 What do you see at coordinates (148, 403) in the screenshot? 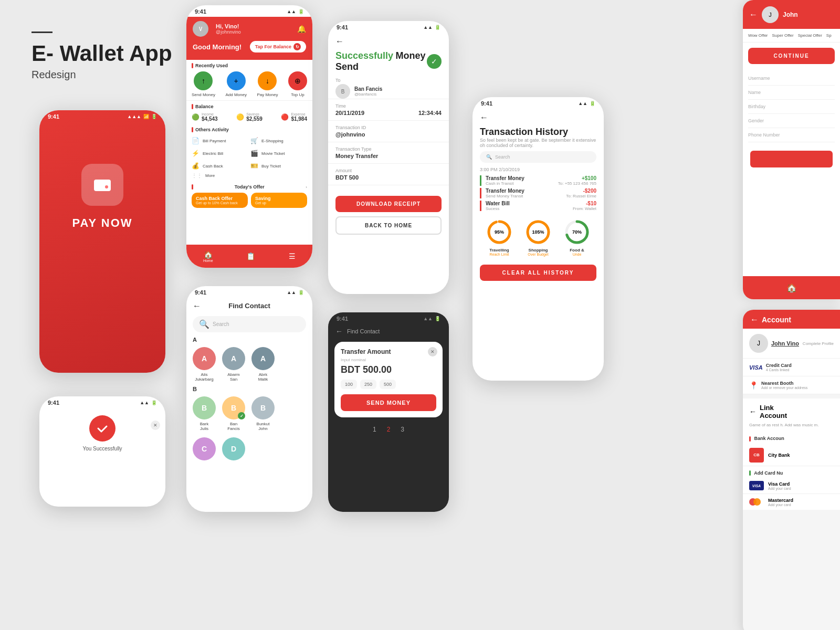
I see `small-status-icons: ▲▲🔋` at bounding box center [148, 403].